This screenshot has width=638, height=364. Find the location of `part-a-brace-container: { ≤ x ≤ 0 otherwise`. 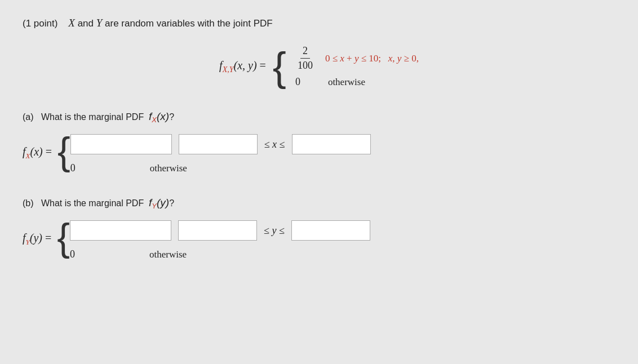

part-a-brace-container: { ≤ x ≤ 0 otherwise is located at coordinates (214, 153).